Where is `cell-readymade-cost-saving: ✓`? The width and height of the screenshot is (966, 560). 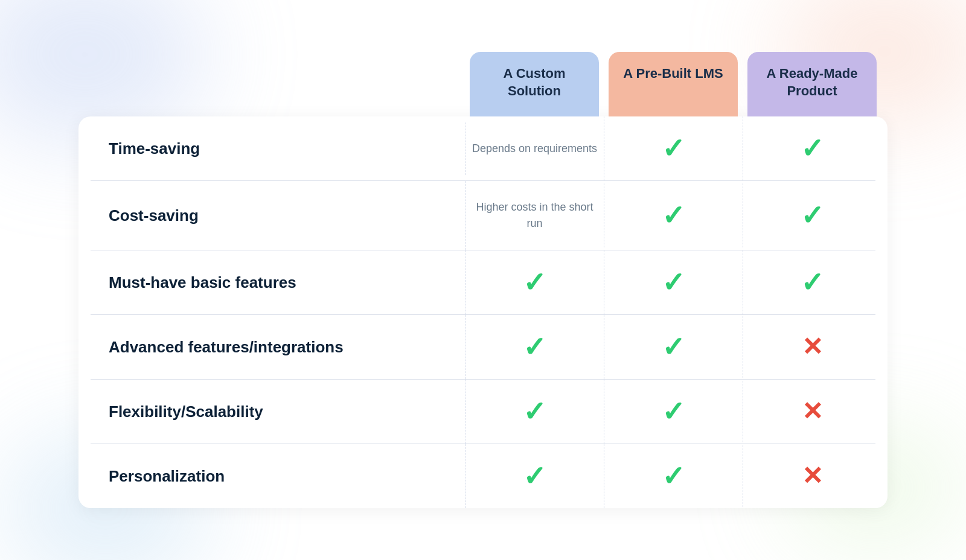
cell-readymade-cost-saving: ✓ is located at coordinates (812, 215).